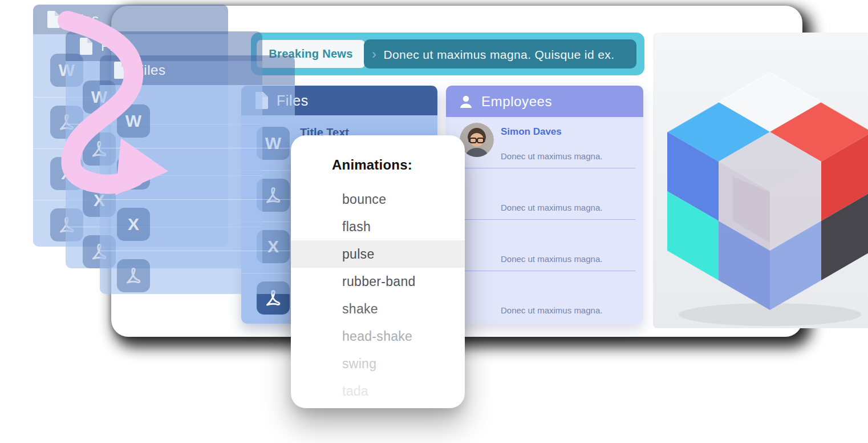 This screenshot has width=868, height=443. I want to click on employees-panel: Employees Simon Daves Donec ut maximus m…, so click(545, 204).